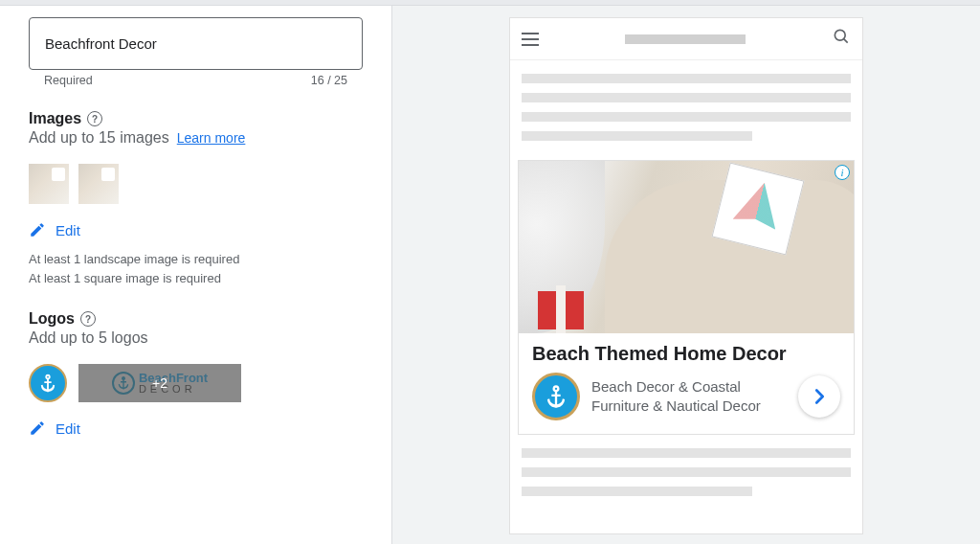 This screenshot has height=544, width=980. What do you see at coordinates (758, 209) in the screenshot?
I see `pillow-pattern` at bounding box center [758, 209].